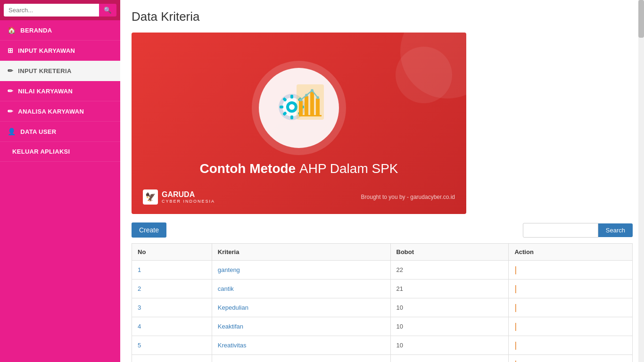 The height and width of the screenshot is (362, 644). What do you see at coordinates (172, 308) in the screenshot?
I see `cell-no: 3` at bounding box center [172, 308].